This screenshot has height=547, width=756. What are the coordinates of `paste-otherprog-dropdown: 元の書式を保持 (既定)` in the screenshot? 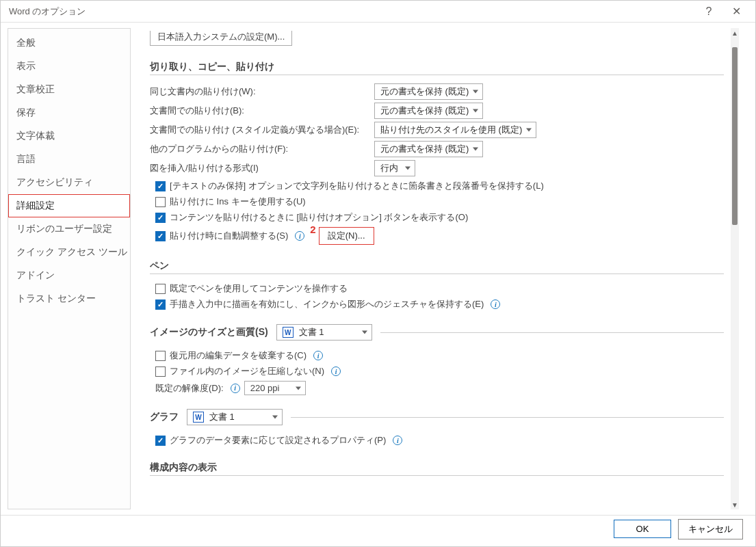 It's located at (428, 149).